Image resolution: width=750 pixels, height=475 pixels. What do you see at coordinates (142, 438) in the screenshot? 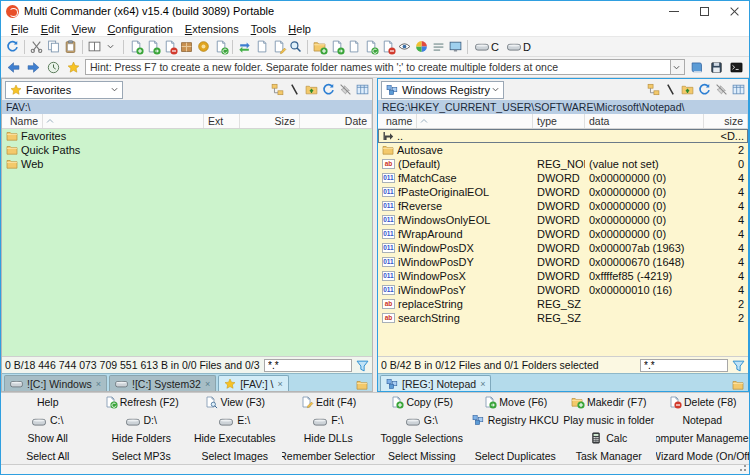
I see `hide-folders-button: Hide Folders` at bounding box center [142, 438].